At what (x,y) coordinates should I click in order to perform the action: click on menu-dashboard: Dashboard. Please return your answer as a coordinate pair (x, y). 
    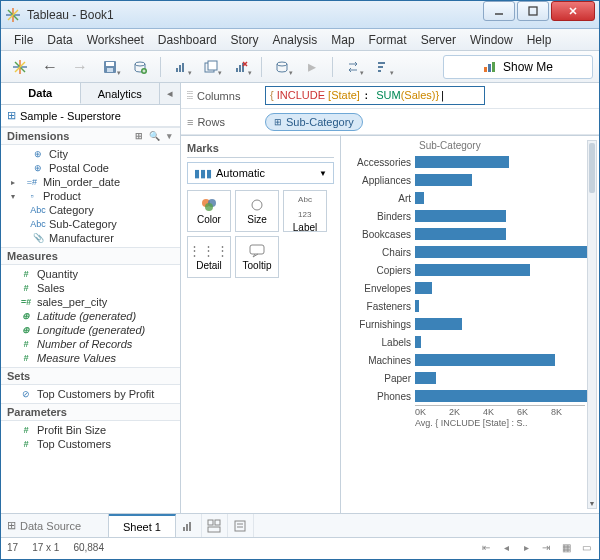
    Looking at the image, I should click on (188, 40).